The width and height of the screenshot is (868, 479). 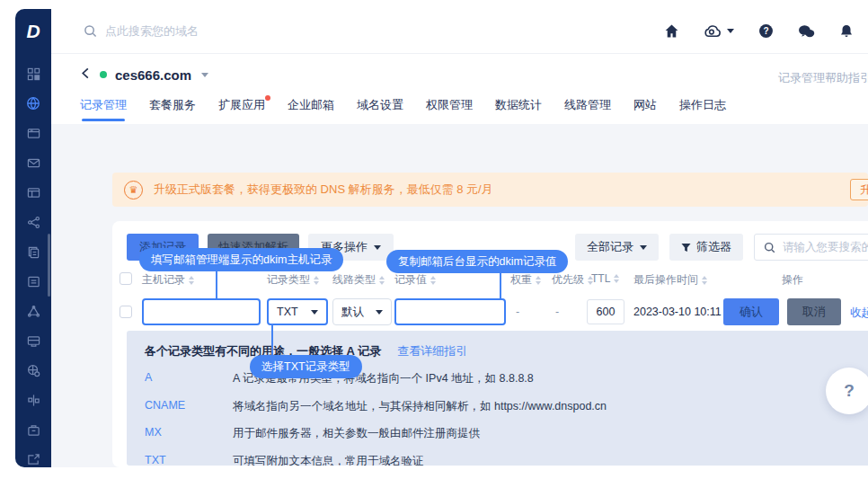 I want to click on copy-docs-icon, so click(x=33, y=252).